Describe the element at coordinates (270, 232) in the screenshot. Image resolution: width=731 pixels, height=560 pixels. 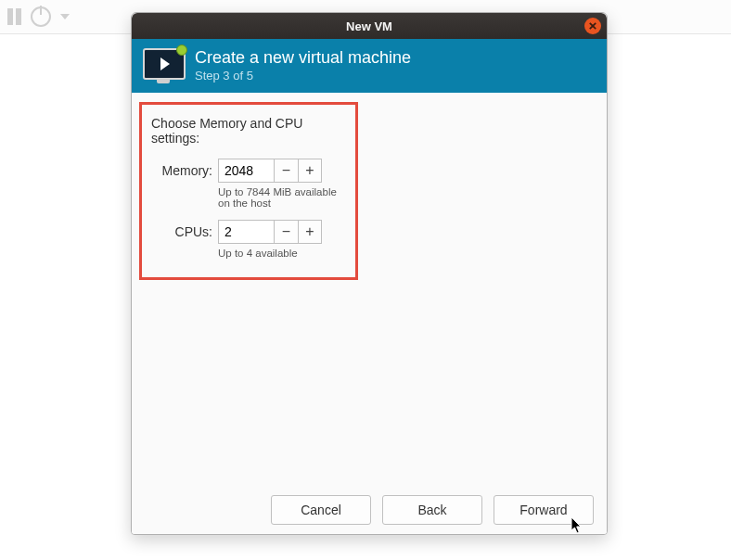
I see `cpus-spinbox: − +` at that location.